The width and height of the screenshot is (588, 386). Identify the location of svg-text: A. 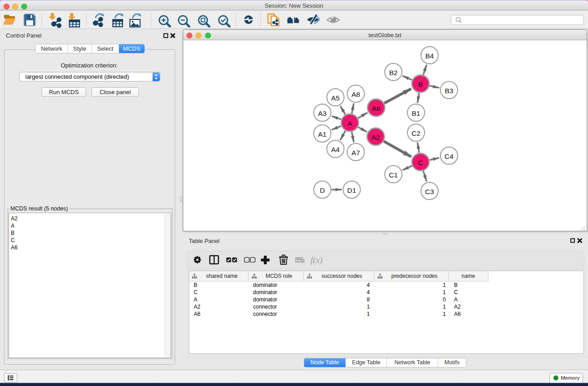
(350, 123).